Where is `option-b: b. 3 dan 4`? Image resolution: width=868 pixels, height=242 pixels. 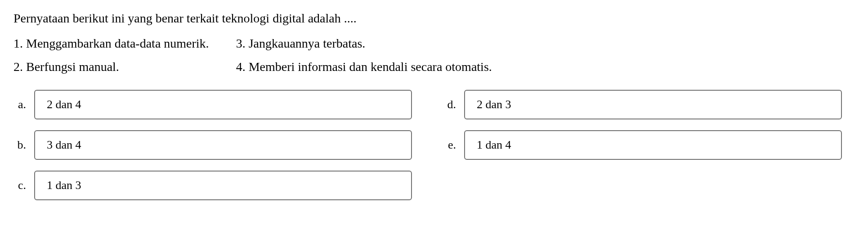 option-b: b. 3 dan 4 is located at coordinates (213, 145).